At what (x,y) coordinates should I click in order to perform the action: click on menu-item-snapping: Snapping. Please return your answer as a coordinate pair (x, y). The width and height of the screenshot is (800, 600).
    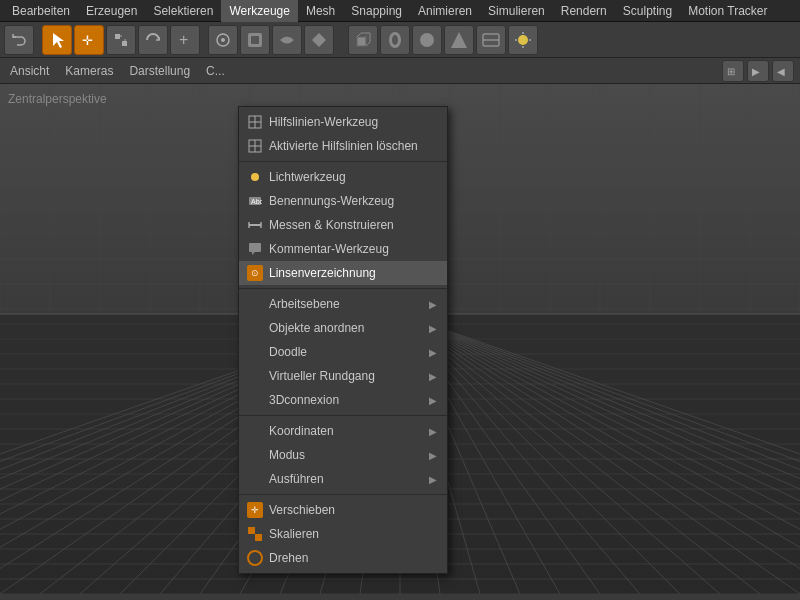
    Looking at the image, I should click on (376, 11).